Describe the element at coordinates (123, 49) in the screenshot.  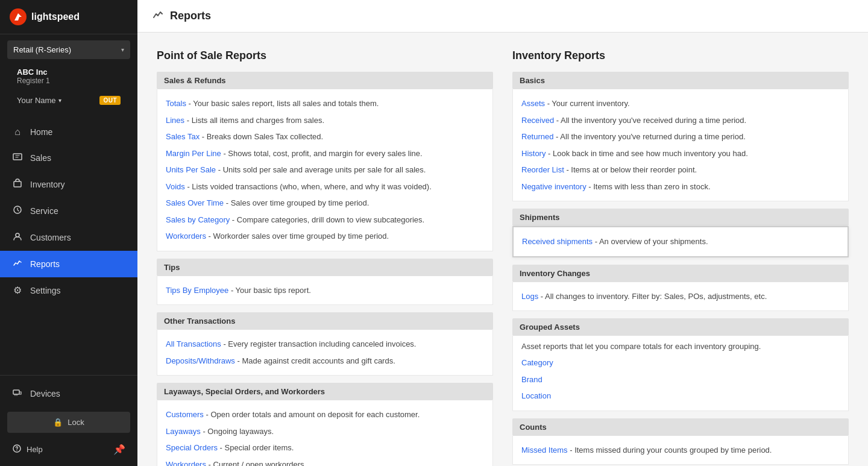
I see `chevron-down-icon: ▾` at that location.